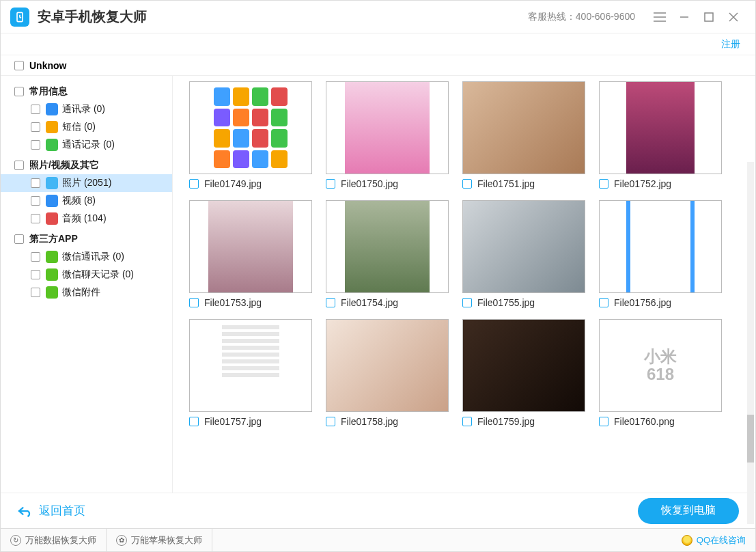 Image resolution: width=756 pixels, height=552 pixels. What do you see at coordinates (48, 92) in the screenshot?
I see `group-label: 常用信息` at bounding box center [48, 92].